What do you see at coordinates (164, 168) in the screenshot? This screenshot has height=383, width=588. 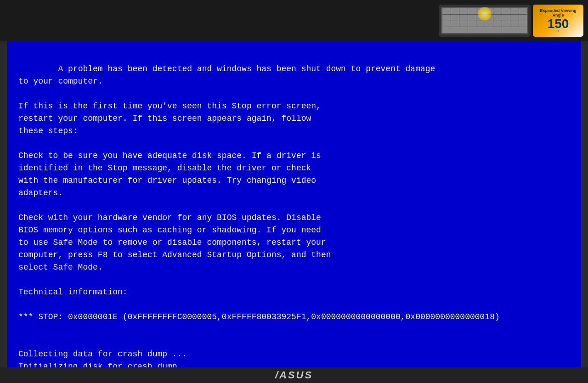 I see `bsod-line-9: identified in the Stop message, disable …` at bounding box center [164, 168].